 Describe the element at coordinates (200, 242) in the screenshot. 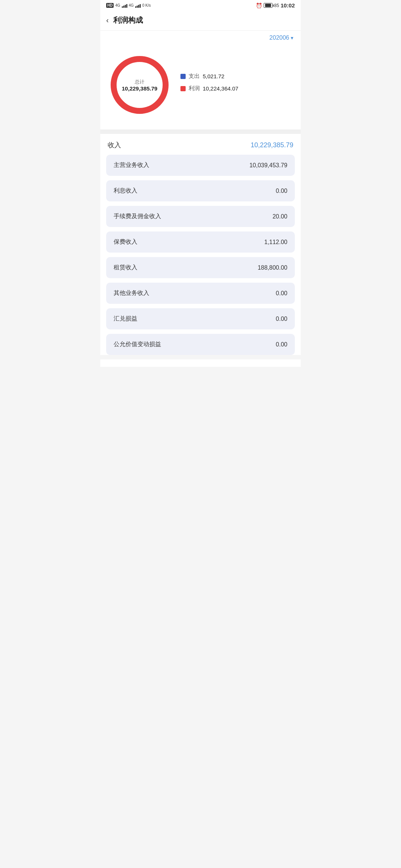

I see `income-item-card: 保费收入 1,112.00` at that location.